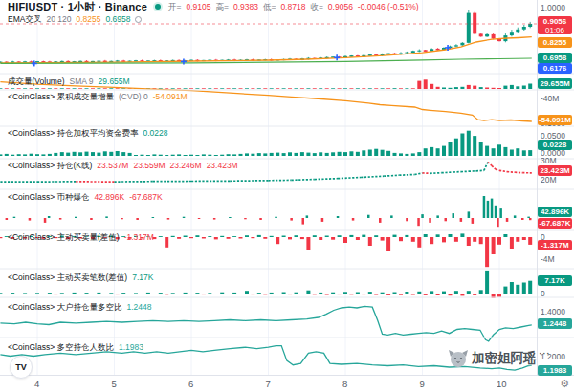  What do you see at coordinates (69, 81) in the screenshot?
I see `legend-row-volume: 成交量(Volume)SMA 929.655M` at bounding box center [69, 81].